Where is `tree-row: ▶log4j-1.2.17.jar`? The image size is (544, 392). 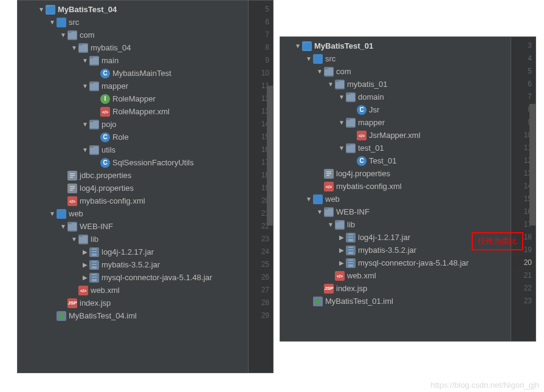
tree-row: ▶log4j-1.2.17.jar is located at coordinates (134, 252).